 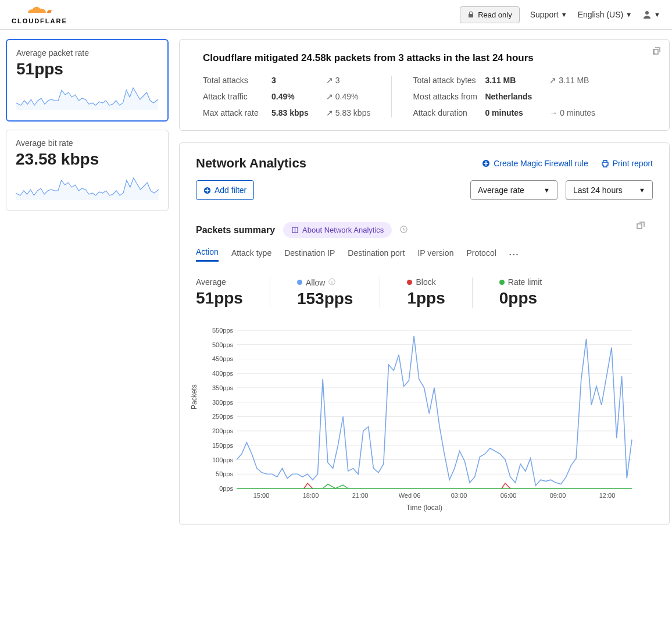 I want to click on stat-delta: ↗ 3, so click(x=333, y=80).